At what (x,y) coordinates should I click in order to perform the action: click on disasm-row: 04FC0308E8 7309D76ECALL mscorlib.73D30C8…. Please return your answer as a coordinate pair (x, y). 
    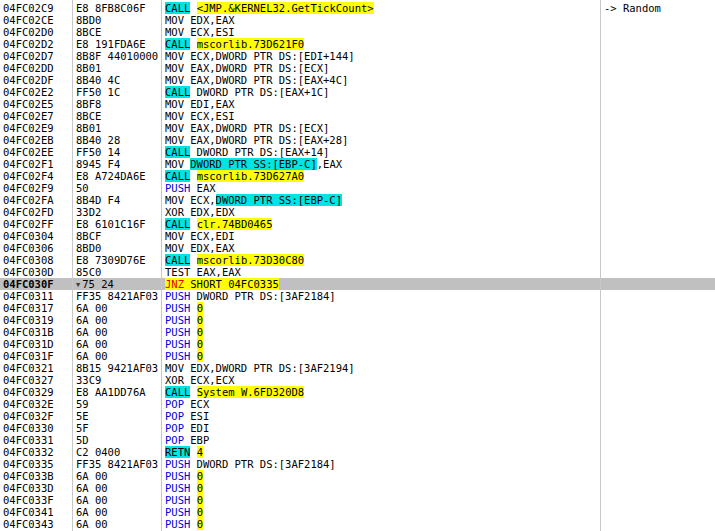
    Looking at the image, I should click on (358, 260).